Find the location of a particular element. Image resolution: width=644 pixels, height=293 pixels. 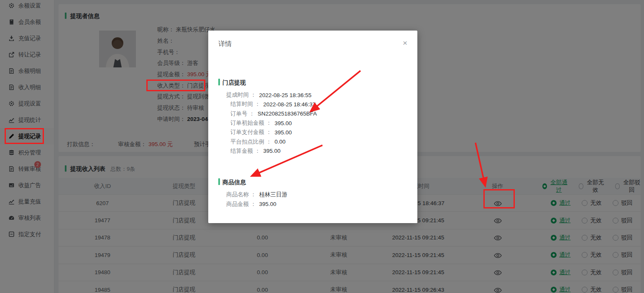

modal-field-label: 提成时间 is located at coordinates (238, 95).